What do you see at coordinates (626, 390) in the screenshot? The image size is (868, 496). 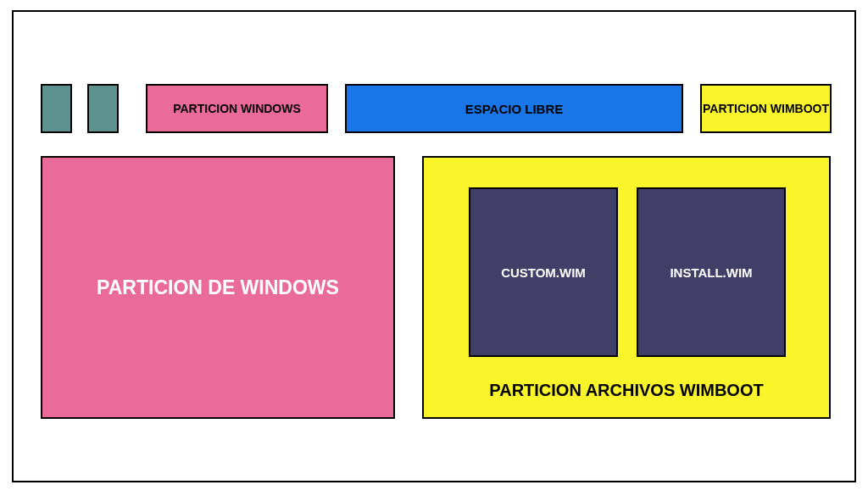 I see `partition-wimboot-detail-label: PARTICION ARCHIVOS WIMBOOT` at bounding box center [626, 390].